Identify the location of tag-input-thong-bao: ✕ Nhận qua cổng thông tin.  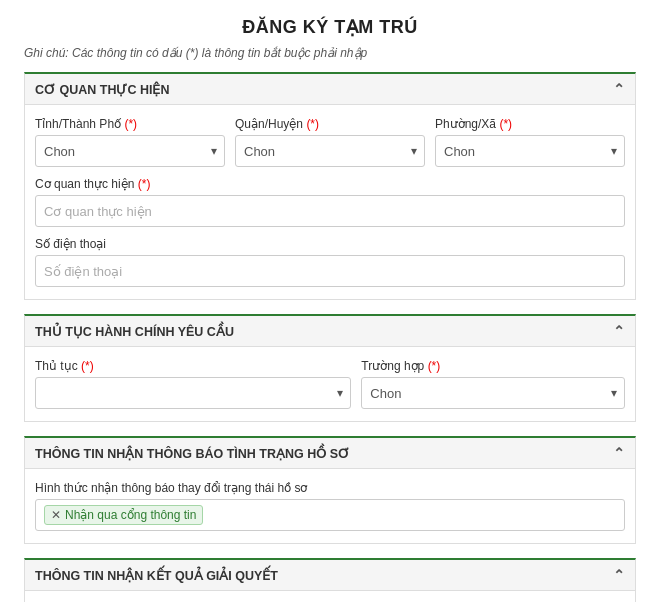
(330, 515).